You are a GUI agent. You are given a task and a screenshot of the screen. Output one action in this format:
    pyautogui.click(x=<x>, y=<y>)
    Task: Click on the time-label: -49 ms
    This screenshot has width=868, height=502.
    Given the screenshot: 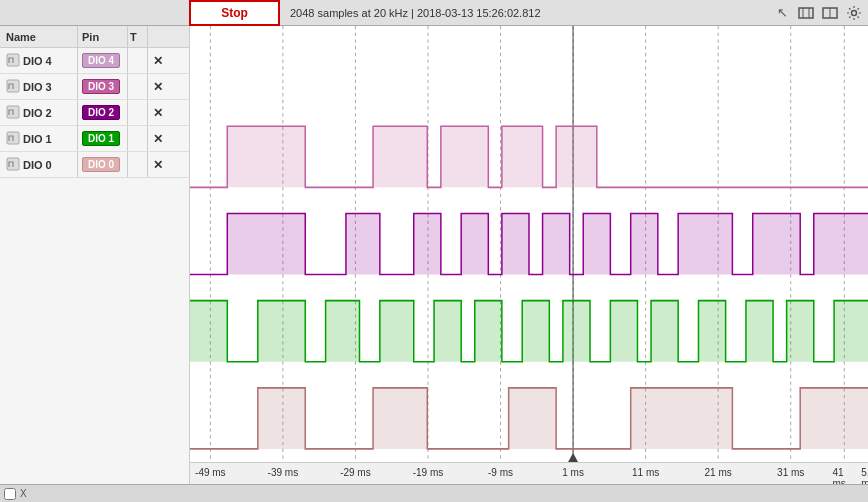 What is the action you would take?
    pyautogui.click(x=210, y=472)
    